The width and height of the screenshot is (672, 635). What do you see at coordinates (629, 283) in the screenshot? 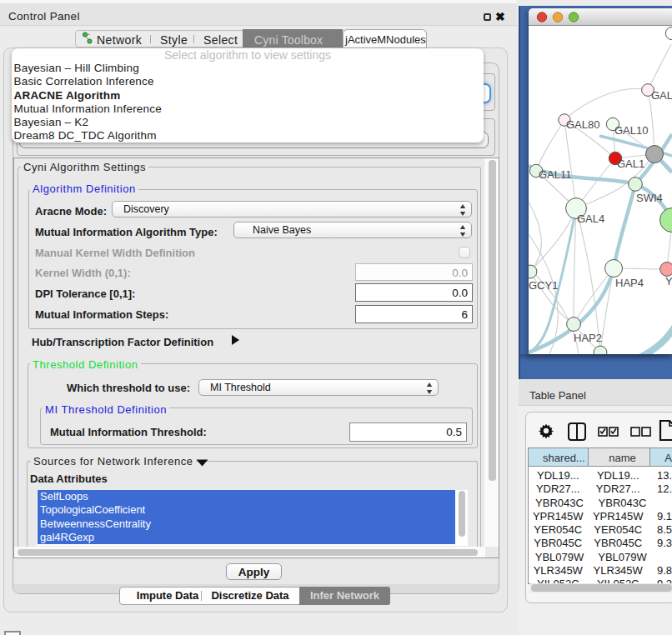
I see `svg-text: HAP4` at bounding box center [629, 283].